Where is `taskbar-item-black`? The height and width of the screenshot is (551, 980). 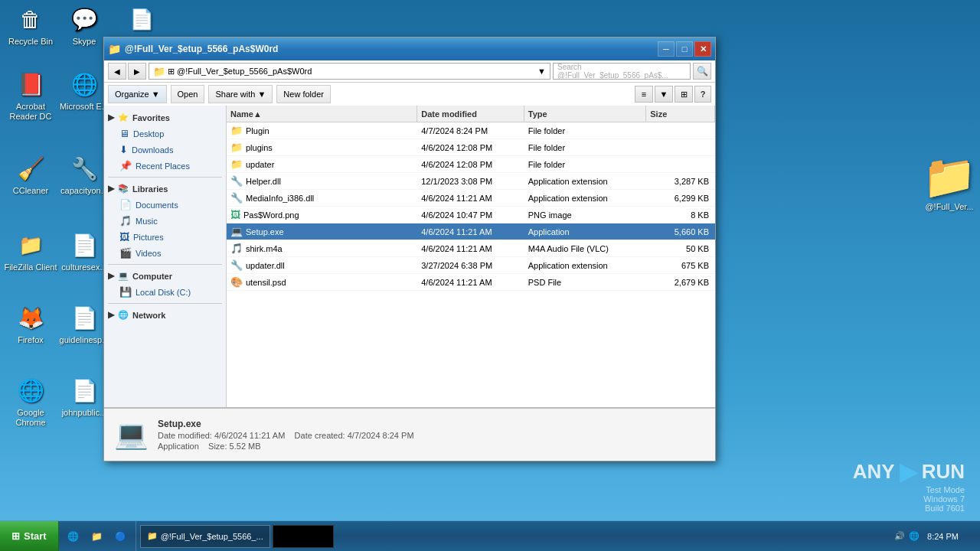
taskbar-item-black is located at coordinates (303, 536).